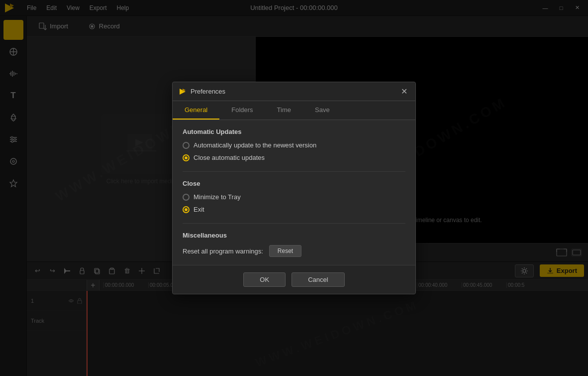 The height and width of the screenshot is (376, 588). I want to click on modal-close-button: ✕, so click(404, 92).